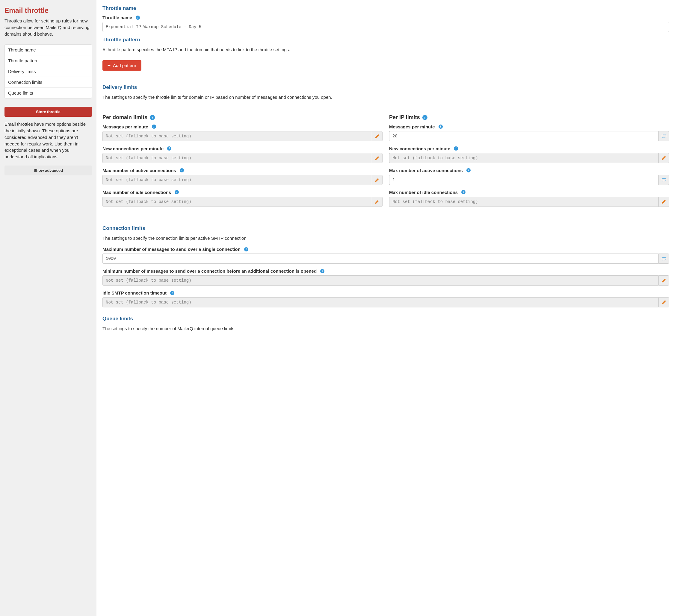 This screenshot has height=616, width=674. Describe the element at coordinates (405, 118) in the screenshot. I see `per-ip-heading: Per IP limits` at that location.